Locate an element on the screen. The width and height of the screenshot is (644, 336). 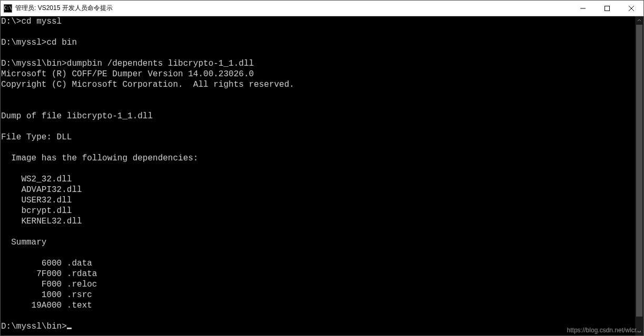
window-controls is located at coordinates (607, 8).